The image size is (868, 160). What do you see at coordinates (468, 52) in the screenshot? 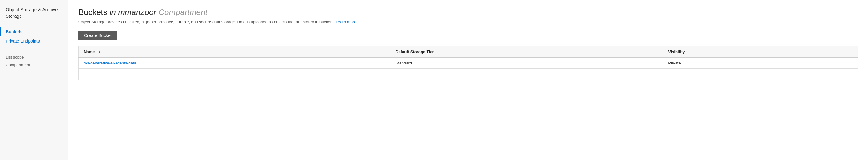
I see `table-header: Name ▲ Default Storage Tier Visibility` at bounding box center [468, 52].